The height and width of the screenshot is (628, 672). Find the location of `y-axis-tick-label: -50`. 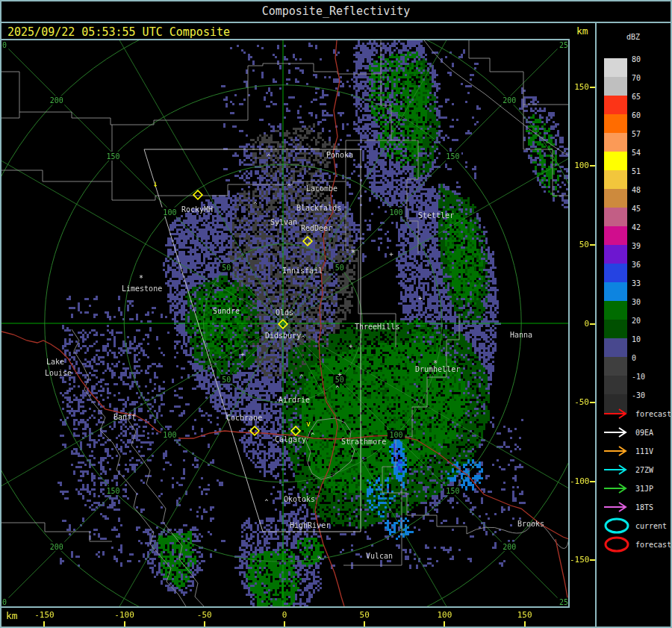

y-axis-tick-label: -50 is located at coordinates (579, 402).